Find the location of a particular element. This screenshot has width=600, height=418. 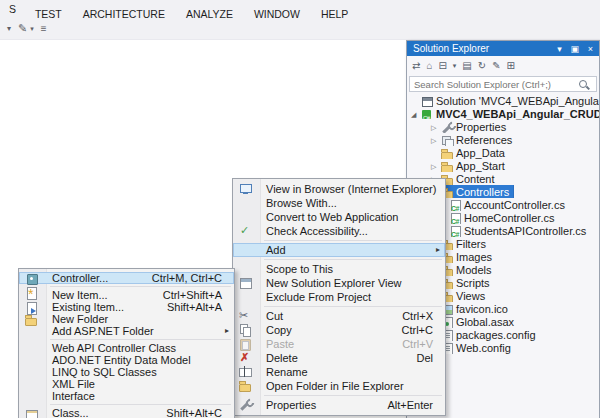

menu-item-shortcut: Ctrl+V is located at coordinates (418, 344).